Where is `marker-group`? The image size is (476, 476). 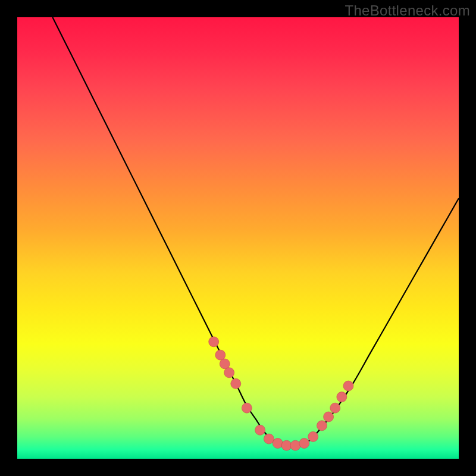
marker-group is located at coordinates (281, 394).